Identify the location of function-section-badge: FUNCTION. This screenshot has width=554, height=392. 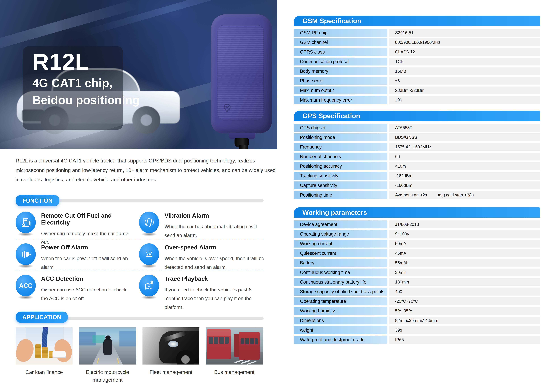
(38, 201).